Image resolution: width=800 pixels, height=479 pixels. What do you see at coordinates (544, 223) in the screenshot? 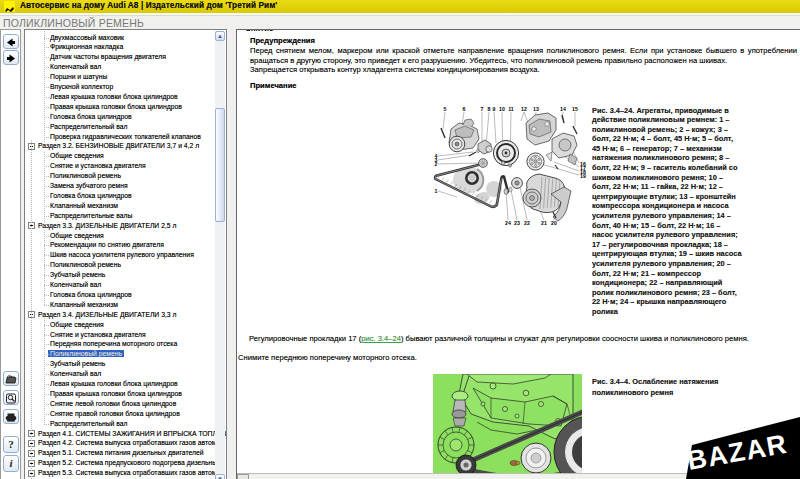
I see `svg-text: 21` at bounding box center [544, 223].